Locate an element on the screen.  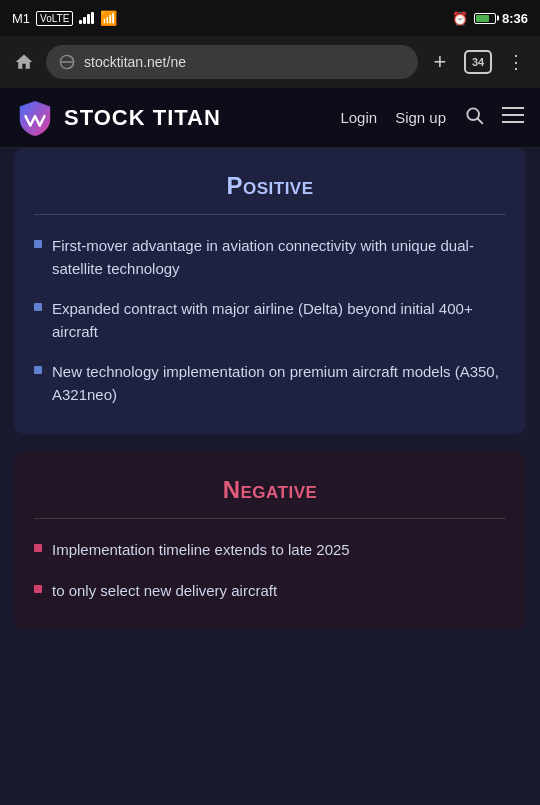
wifi-icon: 📶 is located at coordinates (108, 18).